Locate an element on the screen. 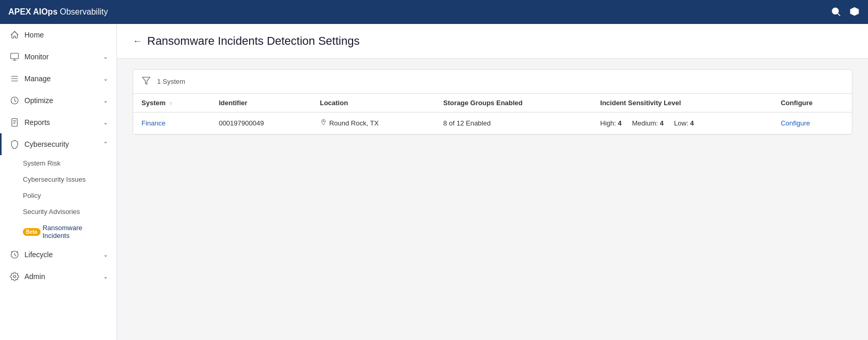 The image size is (868, 340). sensitivity-high: High: 4 is located at coordinates (611, 123).